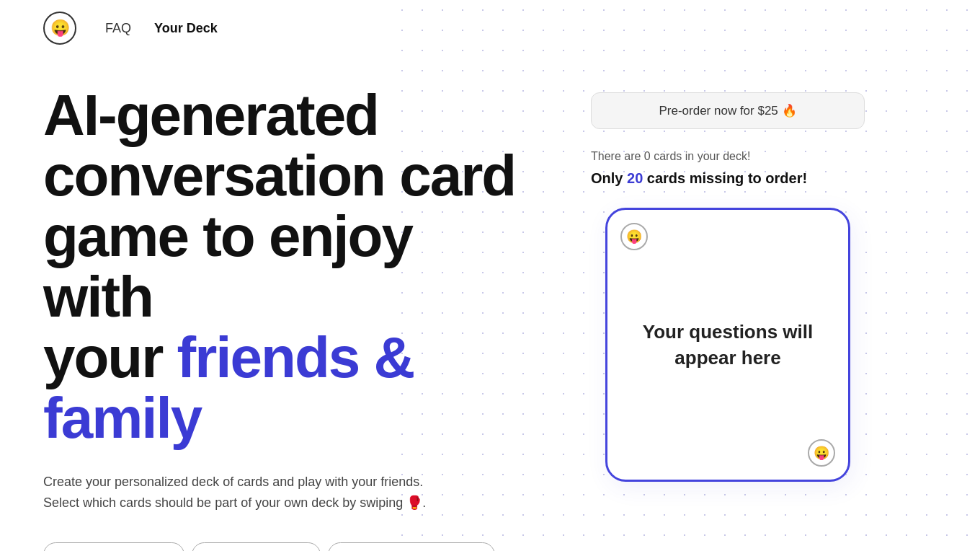  What do you see at coordinates (727, 178) in the screenshot?
I see `deck-info-suffix: cards missing to order!` at bounding box center [727, 178].